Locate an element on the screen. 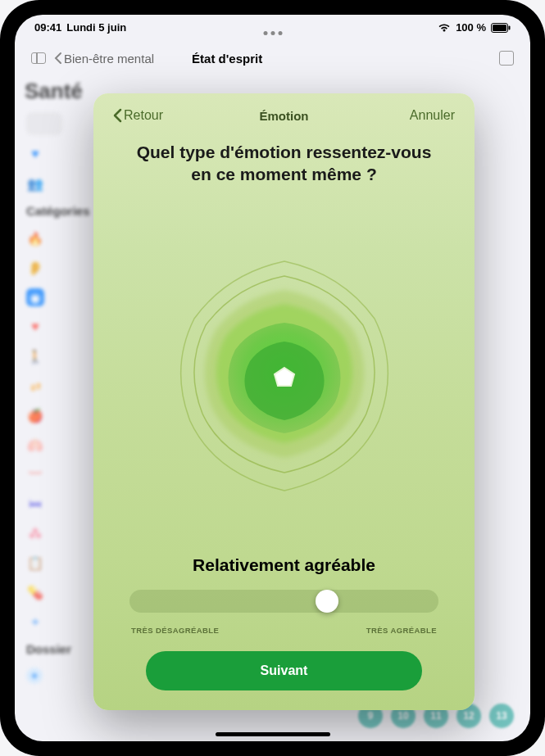 This screenshot has height=756, width=545. next-button: Suivant is located at coordinates (284, 671).